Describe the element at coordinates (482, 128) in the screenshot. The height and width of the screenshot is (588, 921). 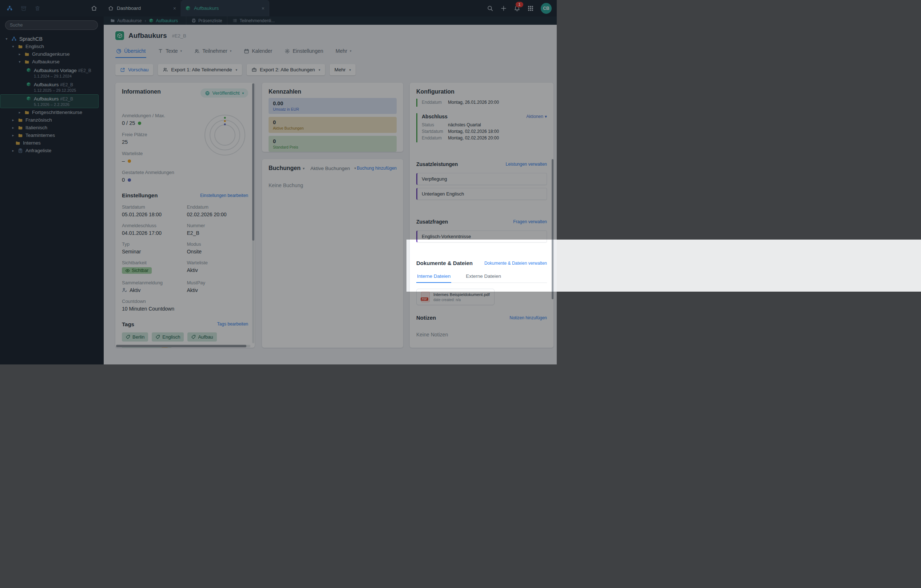
I see `konfiguration-item-abschluss: Abschluss Aktionen ▾ Statusnächstes Quar…` at that location.